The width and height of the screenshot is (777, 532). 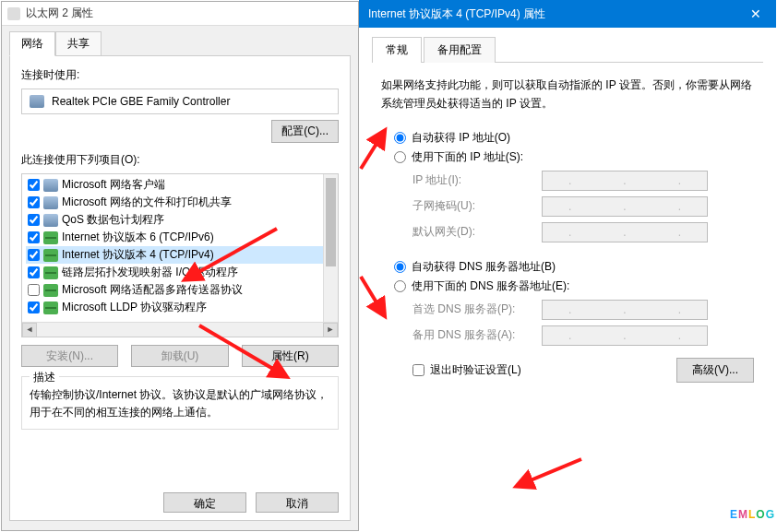 What do you see at coordinates (397, 50) in the screenshot?
I see `tab-general: 常规` at bounding box center [397, 50].